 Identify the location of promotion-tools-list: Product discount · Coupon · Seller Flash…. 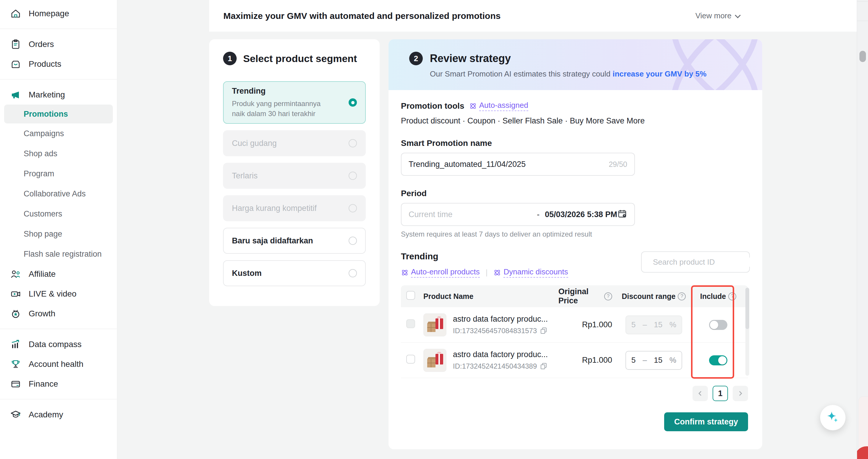
(576, 121).